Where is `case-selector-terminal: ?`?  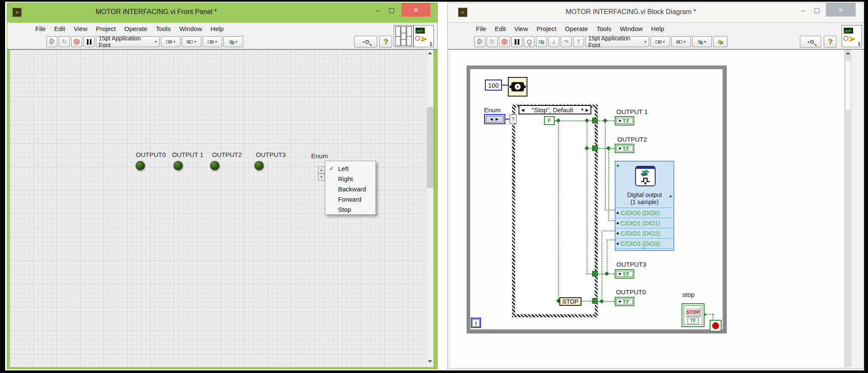 case-selector-terminal: ? is located at coordinates (513, 119).